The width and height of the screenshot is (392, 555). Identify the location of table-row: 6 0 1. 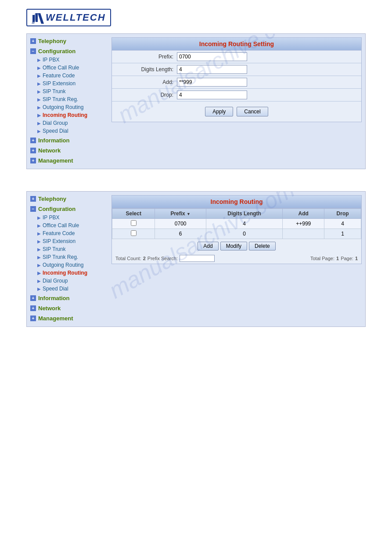
(237, 234).